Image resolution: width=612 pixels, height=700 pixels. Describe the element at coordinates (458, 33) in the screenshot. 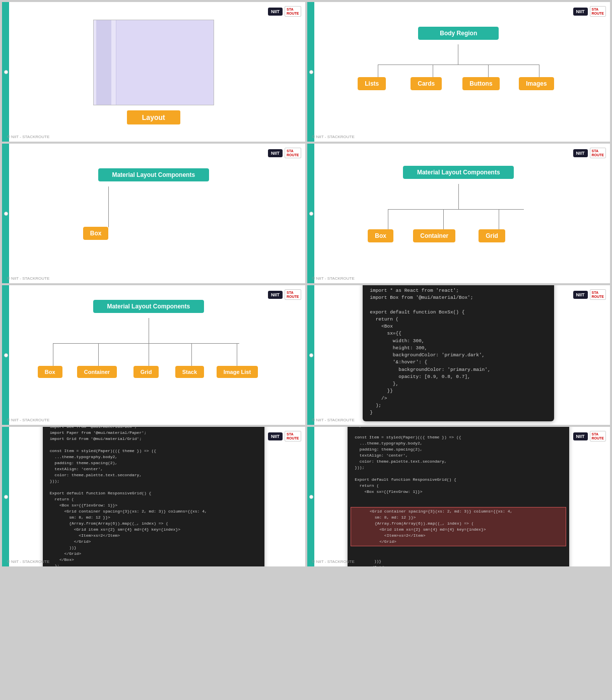

I see `tree-root: Body Region` at that location.